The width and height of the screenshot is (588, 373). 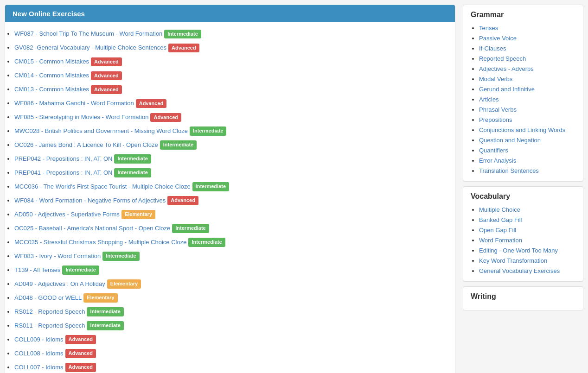 I want to click on sidebar-link: Articles, so click(x=489, y=99).